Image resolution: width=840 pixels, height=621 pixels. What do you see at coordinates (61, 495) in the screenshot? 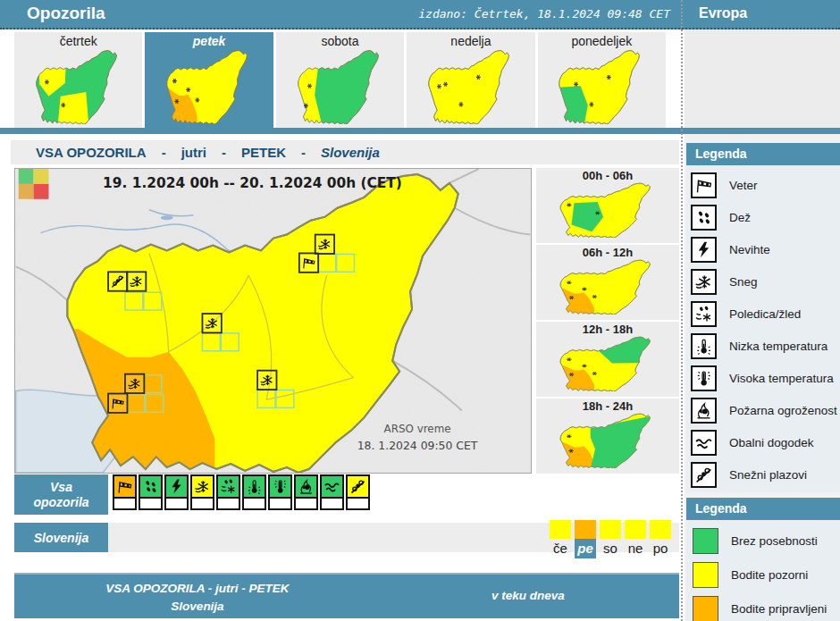
I see `all-warnings-button: Vsa opozorila` at bounding box center [61, 495].